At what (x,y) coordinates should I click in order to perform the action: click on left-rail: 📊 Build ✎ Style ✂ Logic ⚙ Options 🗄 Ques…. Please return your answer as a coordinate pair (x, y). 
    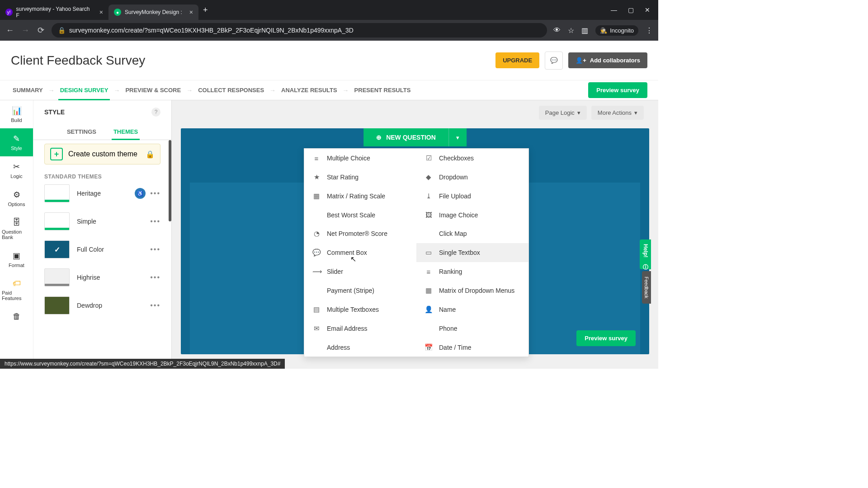
    Looking at the image, I should click on (17, 235).